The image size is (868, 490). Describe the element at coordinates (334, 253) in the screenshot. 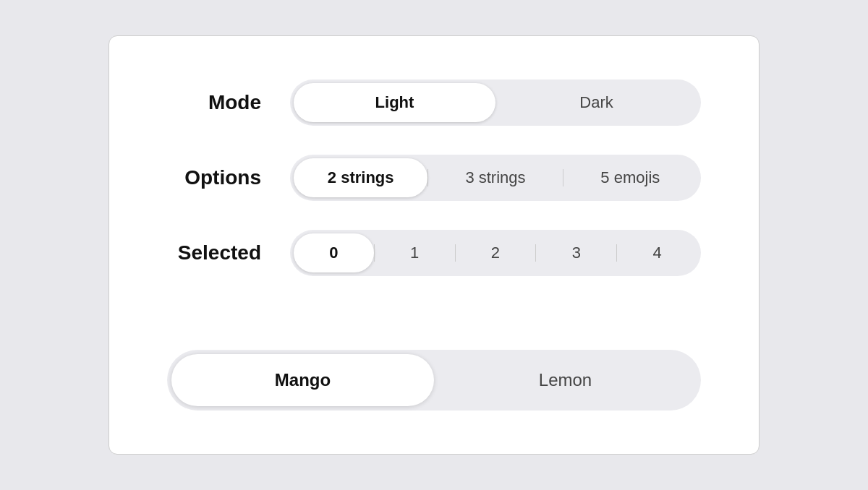

I see `selected-0: 0` at that location.